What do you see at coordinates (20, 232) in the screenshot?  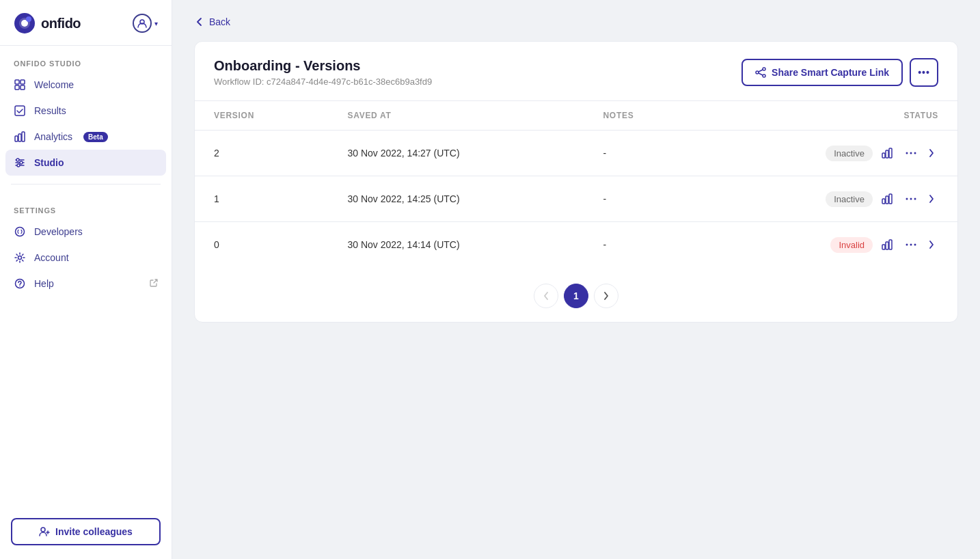 I see `code-icon` at bounding box center [20, 232].